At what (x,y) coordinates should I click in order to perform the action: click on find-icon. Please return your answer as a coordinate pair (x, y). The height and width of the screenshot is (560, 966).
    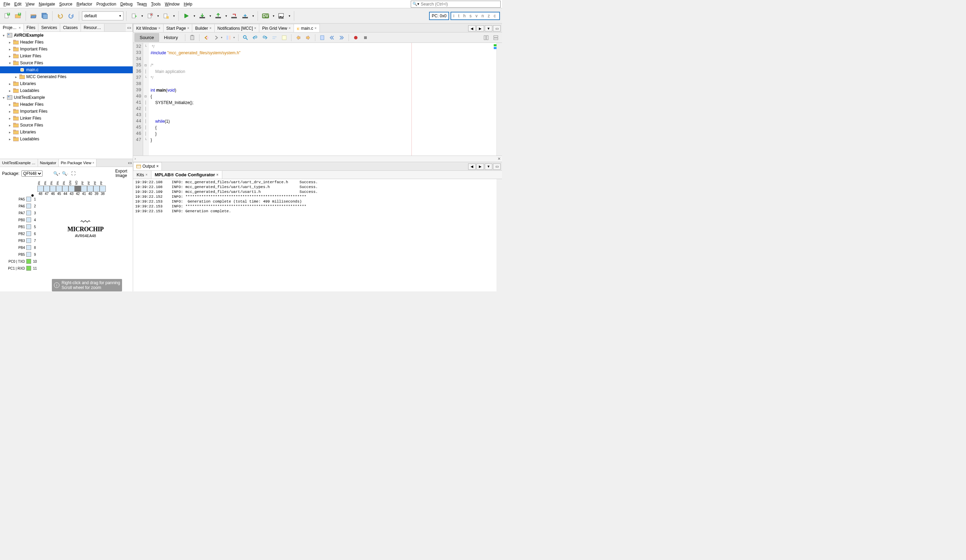
    Looking at the image, I should click on (245, 38).